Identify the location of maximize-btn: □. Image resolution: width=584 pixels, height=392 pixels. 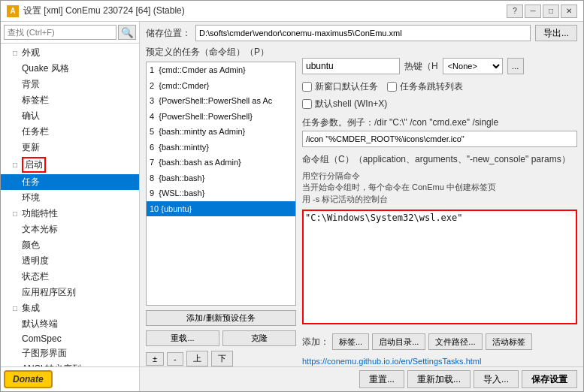
(551, 11).